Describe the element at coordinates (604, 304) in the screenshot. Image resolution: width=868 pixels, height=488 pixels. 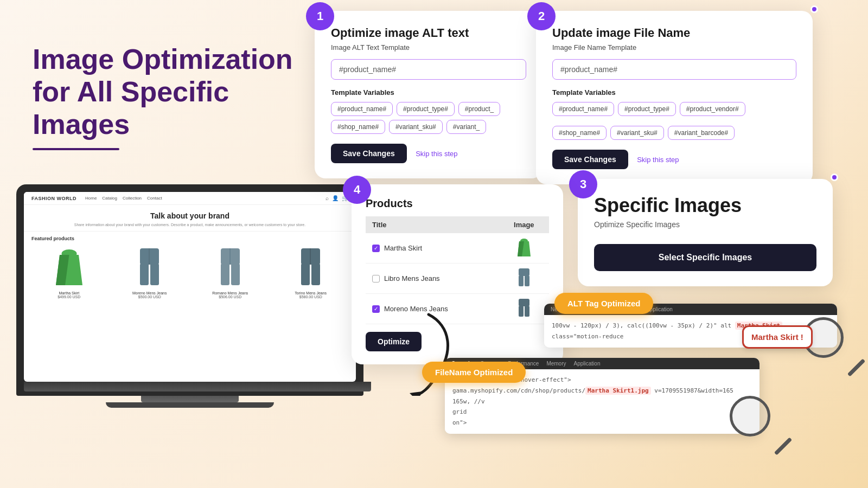
I see `alt-tag-optimized-badge: ALT Tag Optimized` at that location.